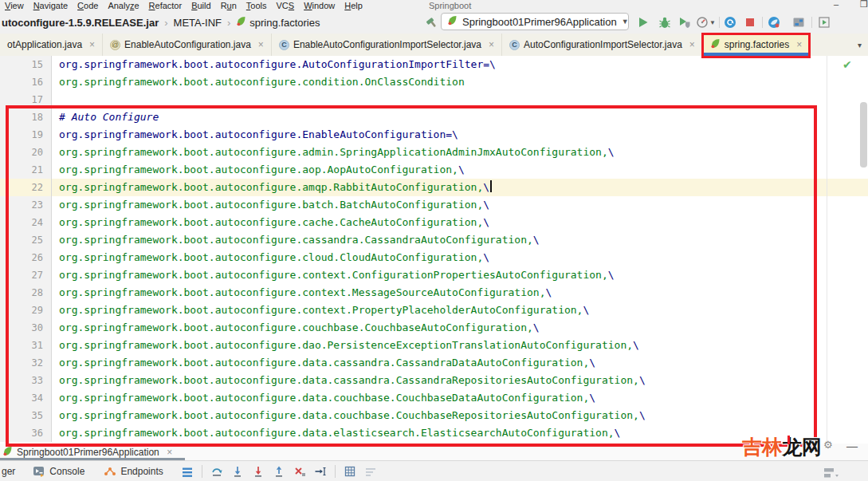 Image resolution: width=868 pixels, height=481 pixels. What do you see at coordinates (750, 22) in the screenshot?
I see `stop-button` at bounding box center [750, 22].